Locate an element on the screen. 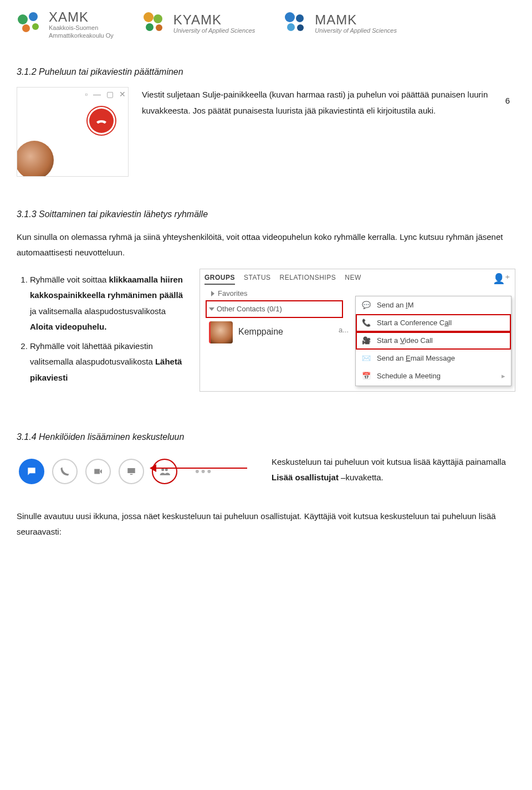 The image size is (532, 790). kyamk-mark-icon is located at coordinates (155, 23).